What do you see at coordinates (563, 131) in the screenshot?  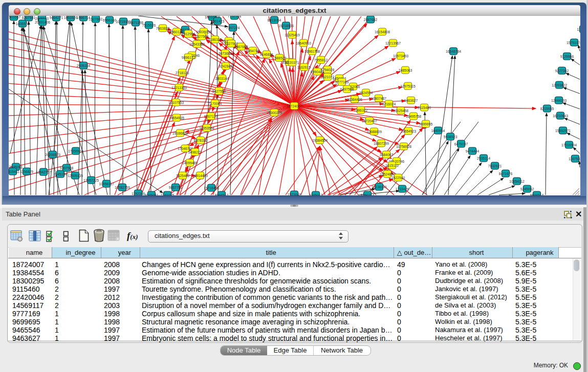 I see `svg-text: 15692971` at bounding box center [563, 131].